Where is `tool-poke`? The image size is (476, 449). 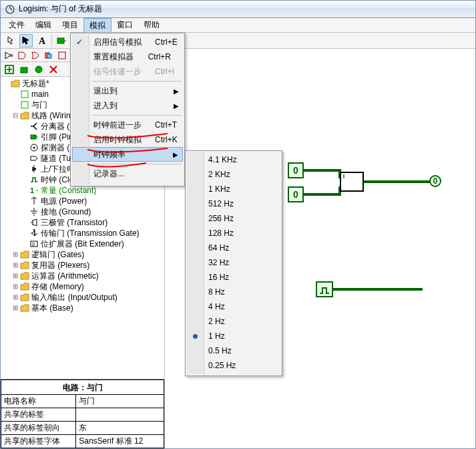 tool-poke is located at coordinates (10, 41).